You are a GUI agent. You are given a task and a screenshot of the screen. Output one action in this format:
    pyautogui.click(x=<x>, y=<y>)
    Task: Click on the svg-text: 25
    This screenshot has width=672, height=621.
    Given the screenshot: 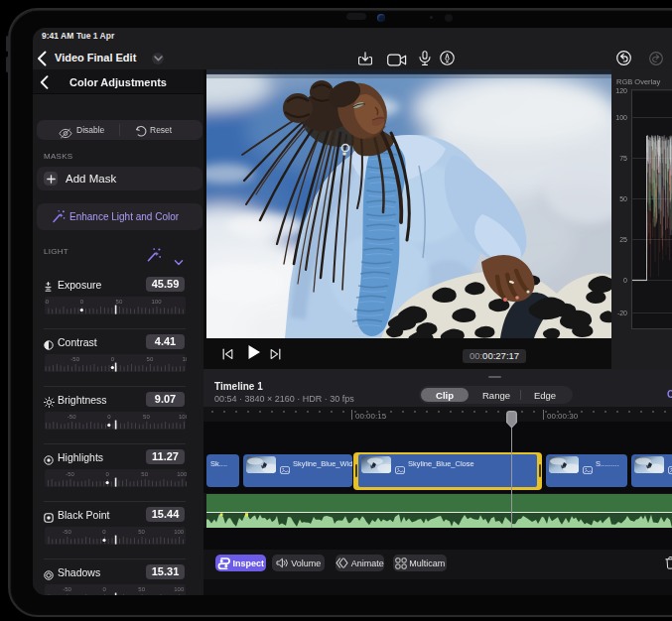 What is the action you would take?
    pyautogui.click(x=623, y=240)
    